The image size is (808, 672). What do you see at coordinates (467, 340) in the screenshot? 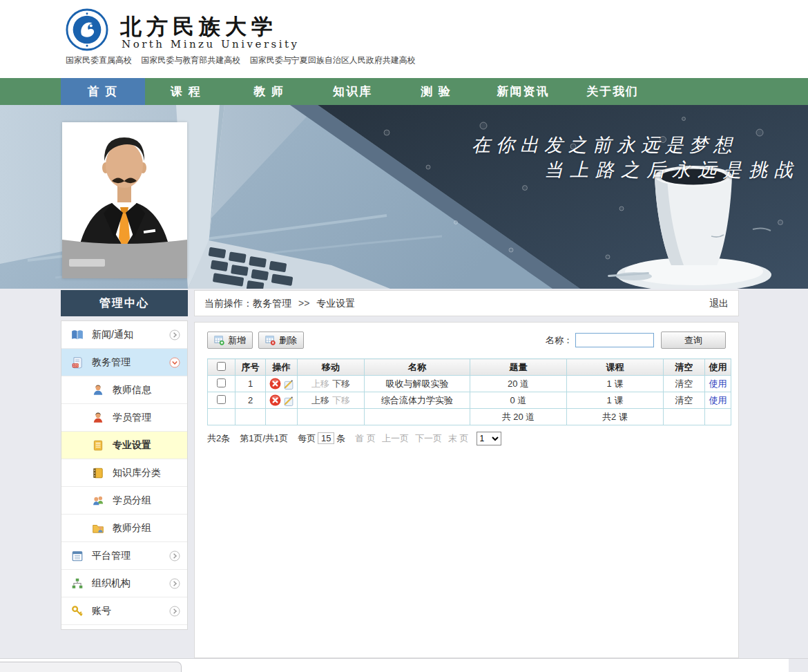
I see `toolbar: 新增 删除 名称： 查询` at bounding box center [467, 340].